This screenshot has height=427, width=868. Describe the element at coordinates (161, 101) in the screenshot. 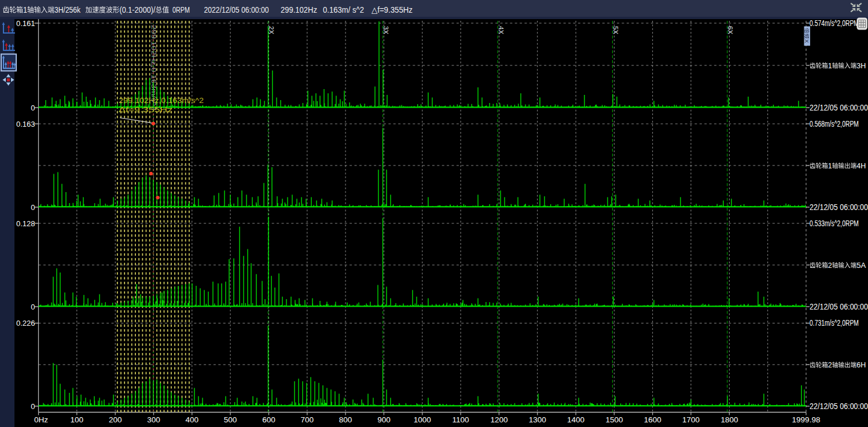

I see `svg-text: 299.102Hz,0.163m/s^2` at that location.